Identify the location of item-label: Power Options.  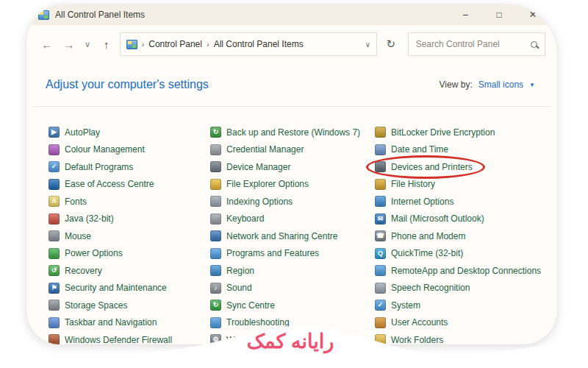
(94, 253).